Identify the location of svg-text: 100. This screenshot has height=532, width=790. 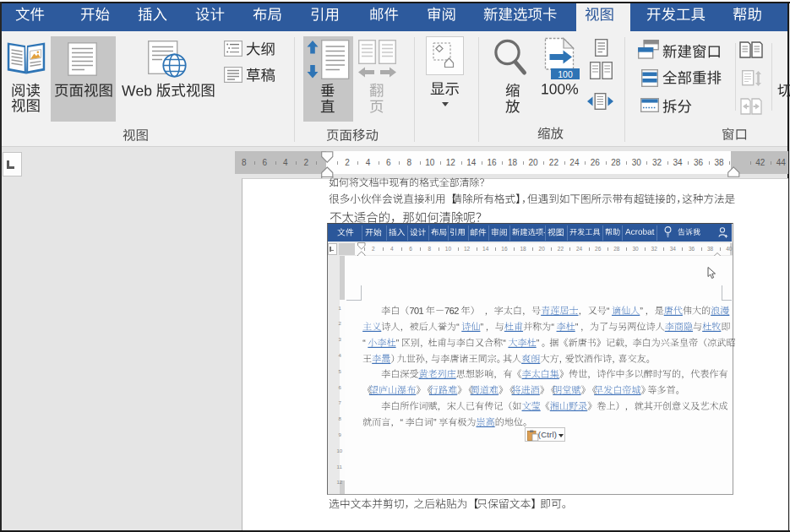
(565, 74).